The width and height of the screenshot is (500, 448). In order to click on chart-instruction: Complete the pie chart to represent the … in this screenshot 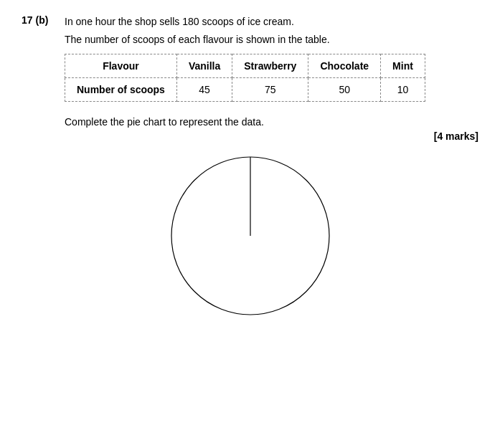, I will do `click(271, 122)`.